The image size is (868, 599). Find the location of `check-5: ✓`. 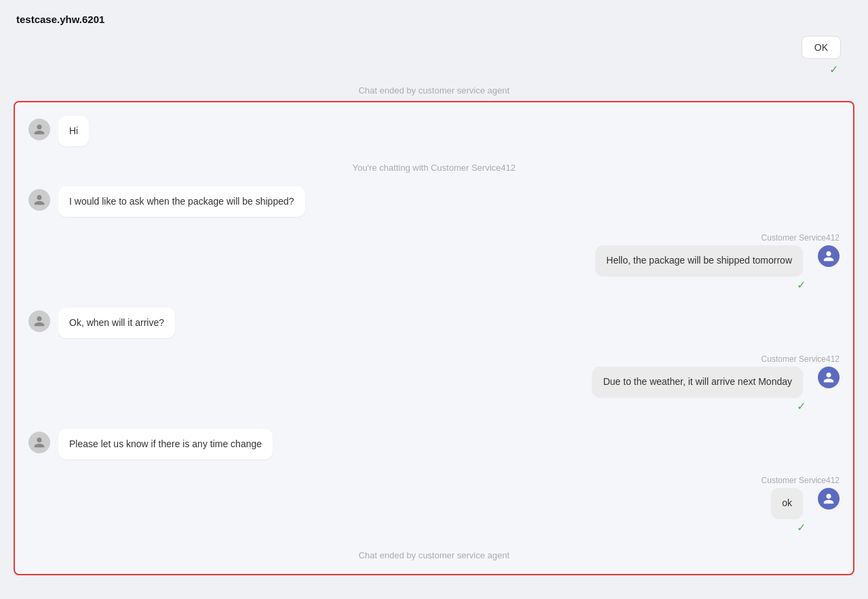

check-5: ✓ is located at coordinates (701, 407).